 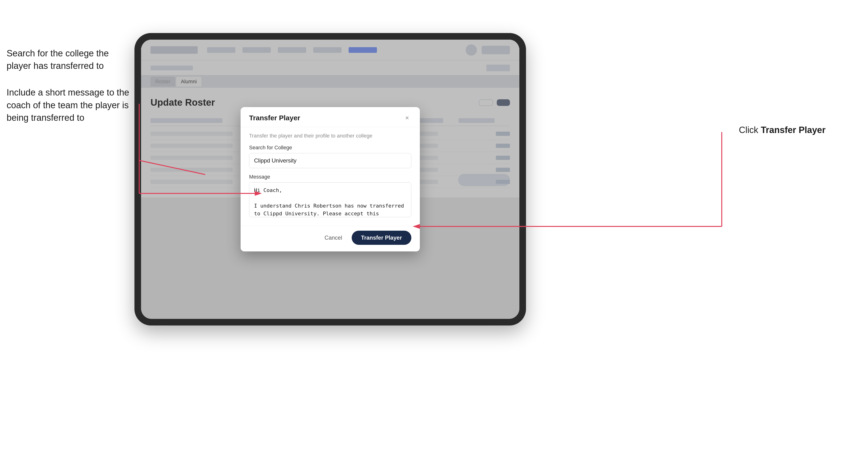 I want to click on annotation-message: Include a short message to the coach of …, so click(x=68, y=105).